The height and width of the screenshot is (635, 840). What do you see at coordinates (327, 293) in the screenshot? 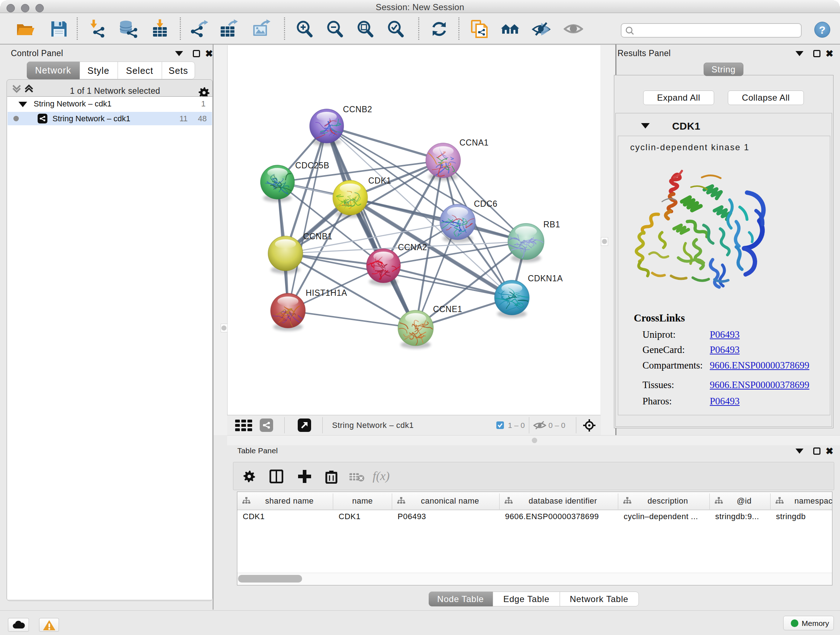
I see `svg-text: HIST1H1A` at bounding box center [327, 293].